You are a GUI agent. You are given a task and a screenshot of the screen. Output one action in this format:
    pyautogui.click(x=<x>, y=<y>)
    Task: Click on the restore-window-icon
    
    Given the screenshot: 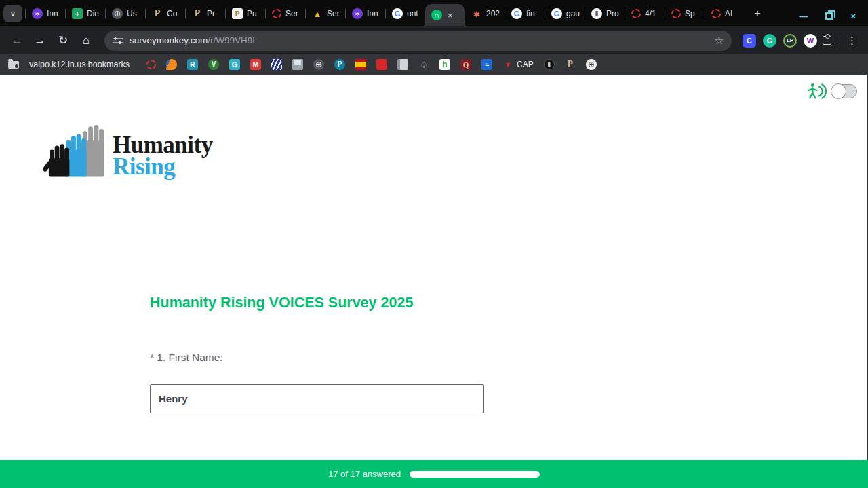 What is the action you would take?
    pyautogui.click(x=829, y=16)
    